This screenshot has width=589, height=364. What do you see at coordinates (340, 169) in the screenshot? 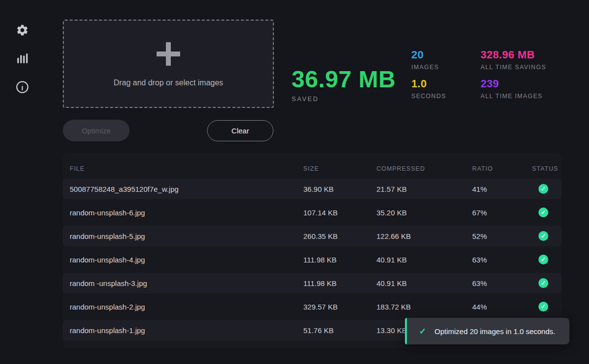
I see `header-size: SIZE` at bounding box center [340, 169].